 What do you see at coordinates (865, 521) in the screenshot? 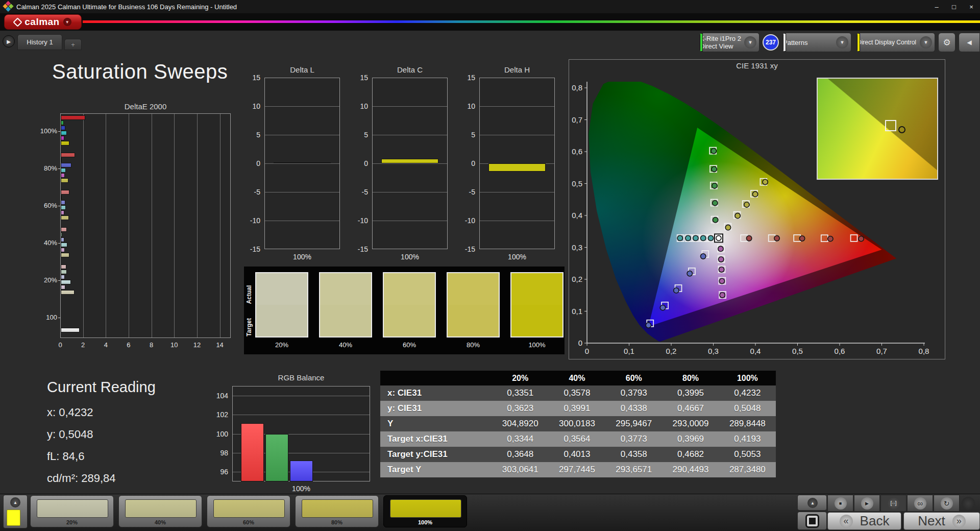
I see `back-button: « Back` at bounding box center [865, 521].